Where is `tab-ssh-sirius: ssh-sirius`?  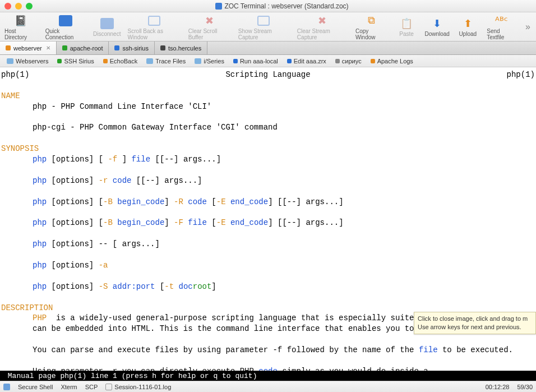
tab-ssh-sirius: ssh-sirius is located at coordinates (131, 48).